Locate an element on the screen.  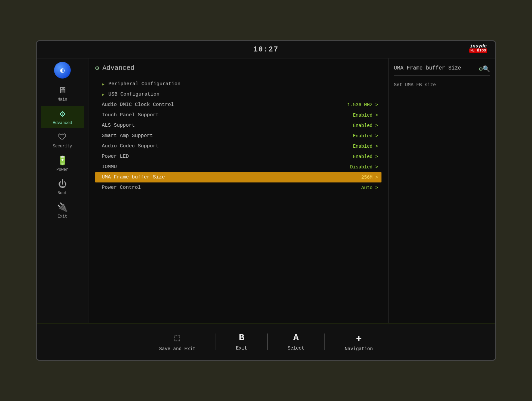
save-exit-label: Save and Exit is located at coordinates (178, 349).